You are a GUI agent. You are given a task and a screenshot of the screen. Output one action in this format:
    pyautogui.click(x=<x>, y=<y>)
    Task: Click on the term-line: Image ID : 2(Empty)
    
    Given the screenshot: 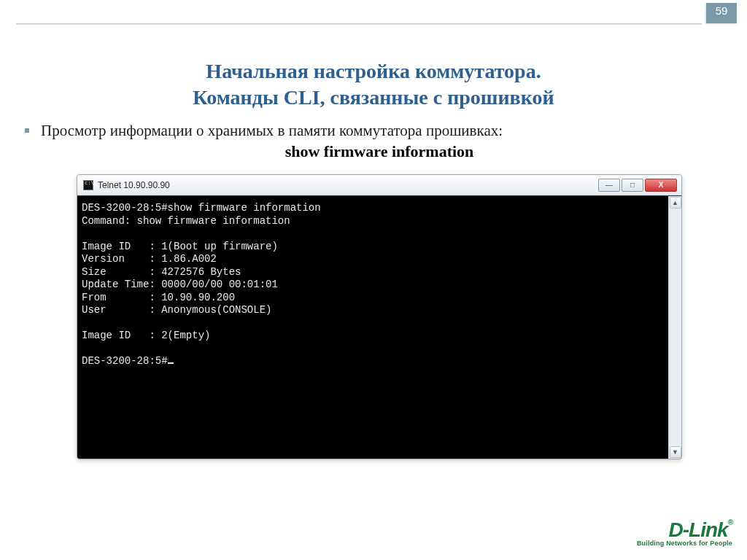 What is the action you would take?
    pyautogui.click(x=146, y=335)
    